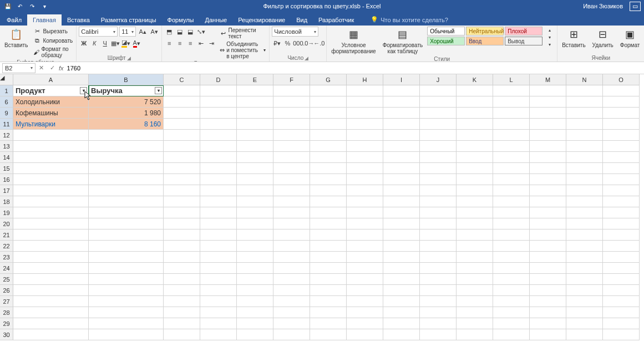 This screenshot has height=347, width=644. I want to click on row-header: 30, so click(7, 335).